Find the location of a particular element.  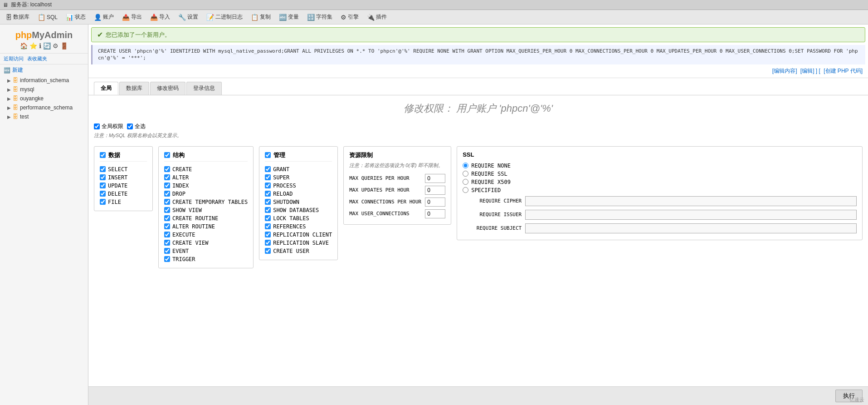

top-bar-title: 服务器: localhost is located at coordinates (31, 5).